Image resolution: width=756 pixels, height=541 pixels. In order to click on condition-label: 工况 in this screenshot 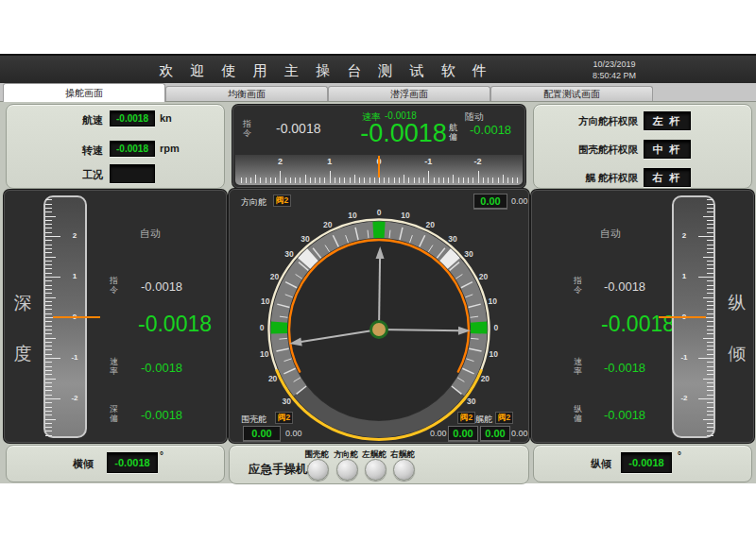, I will do `click(85, 176)`.